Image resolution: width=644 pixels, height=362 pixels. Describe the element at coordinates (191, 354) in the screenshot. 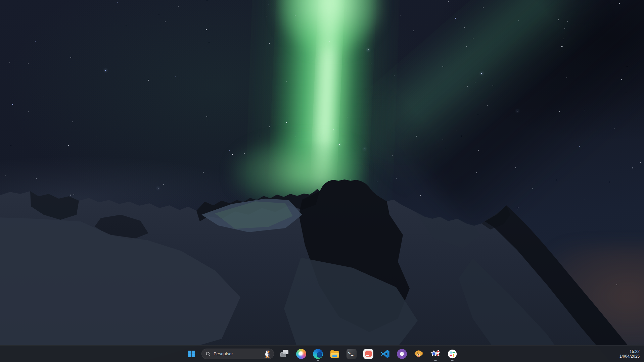

I see `start-button` at that location.